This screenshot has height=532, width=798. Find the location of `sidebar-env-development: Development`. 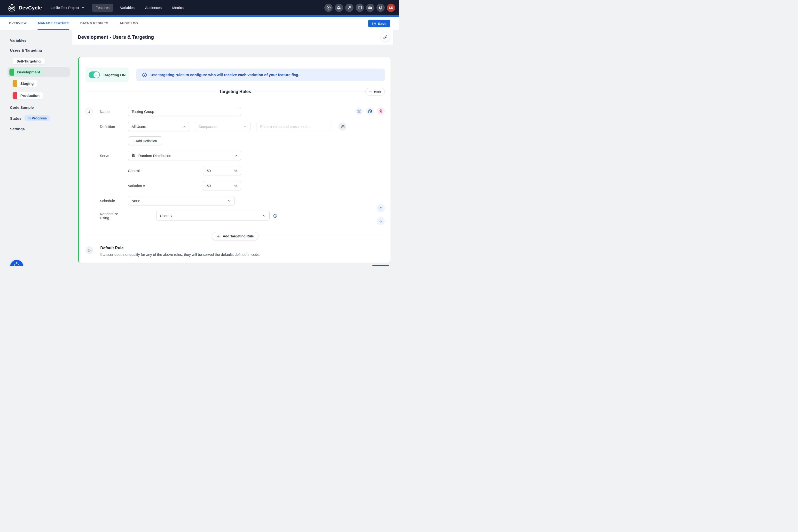

sidebar-env-development: Development is located at coordinates (39, 72).